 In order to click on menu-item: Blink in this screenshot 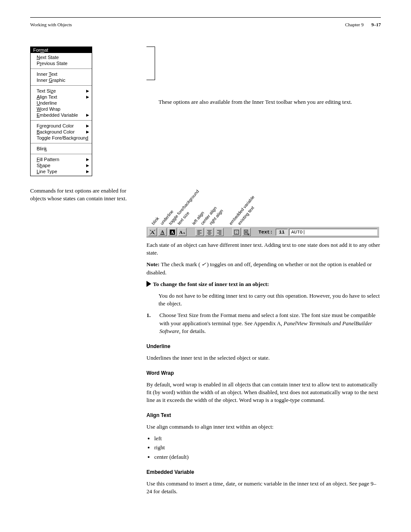, I will do `click(61, 149)`.